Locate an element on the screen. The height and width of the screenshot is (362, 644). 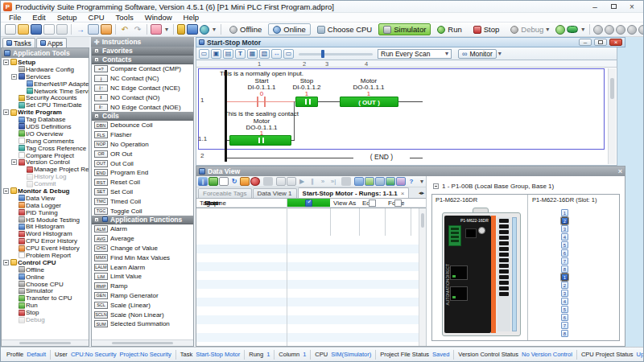
monitor-dropdown-icon: ▾ is located at coordinates (500, 53).